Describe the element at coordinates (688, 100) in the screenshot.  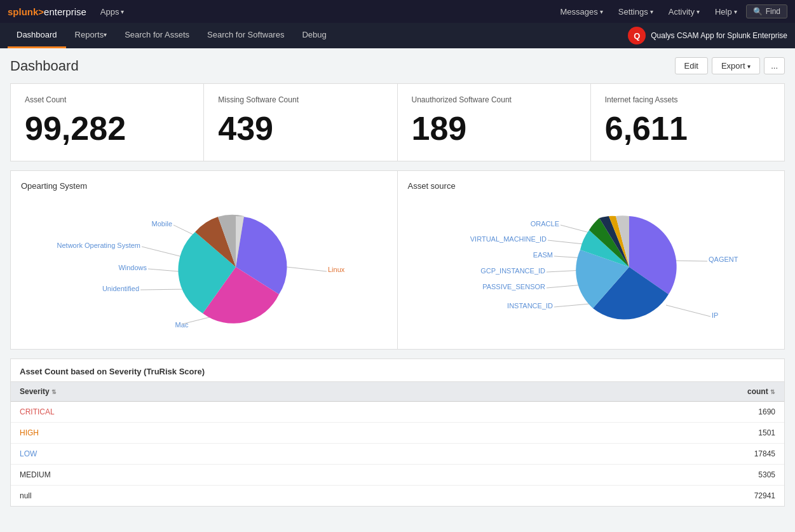
I see `stat-label-internet-assets: Internet facing Assets` at that location.